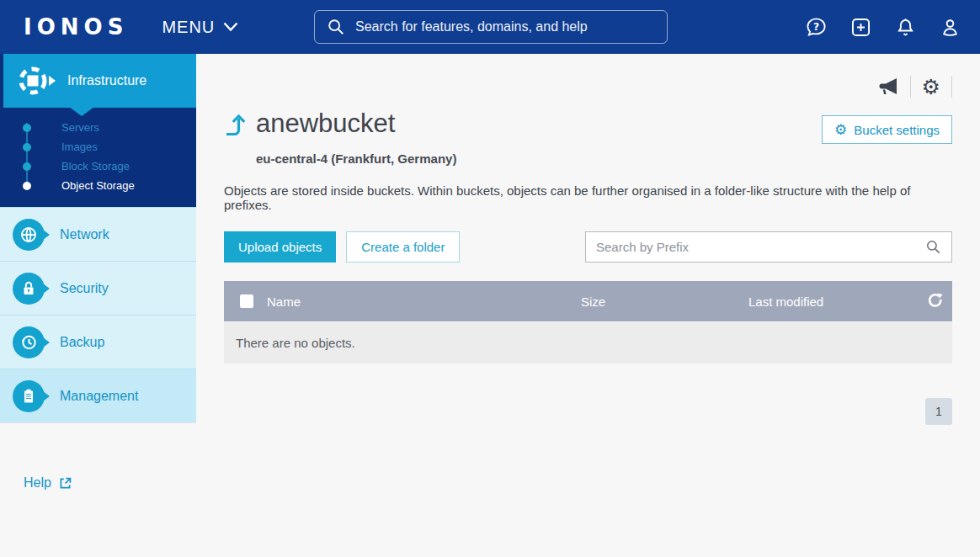 Image resolution: width=980 pixels, height=557 pixels. What do you see at coordinates (98, 157) in the screenshot?
I see `infrastructure-submenu: Servers Images Block Storage Object Stor…` at bounding box center [98, 157].